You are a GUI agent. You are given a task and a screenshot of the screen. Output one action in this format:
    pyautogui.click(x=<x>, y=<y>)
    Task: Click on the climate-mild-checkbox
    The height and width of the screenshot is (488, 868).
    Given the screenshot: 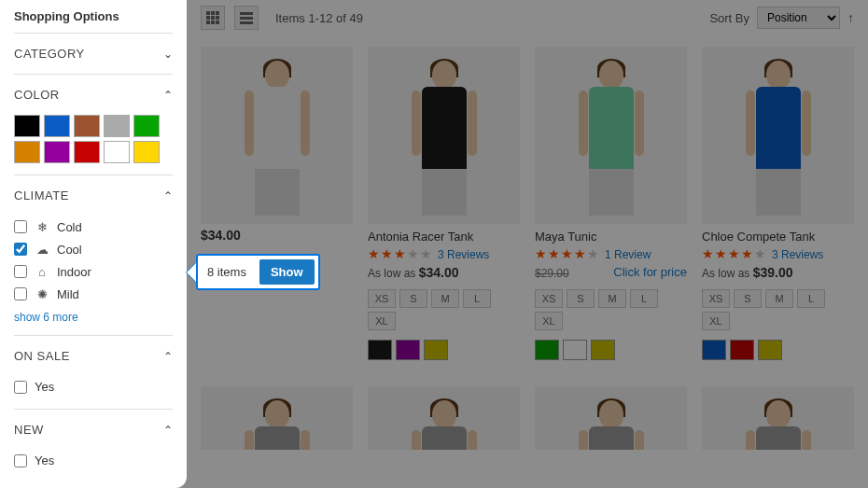 What is the action you would take?
    pyautogui.click(x=21, y=294)
    